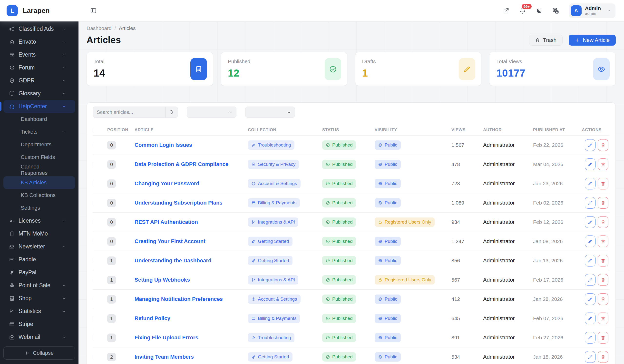 This screenshot has height=364, width=624. What do you see at coordinates (39, 195) in the screenshot?
I see `sidebar-item-kb-collections: KB Collections` at bounding box center [39, 195].